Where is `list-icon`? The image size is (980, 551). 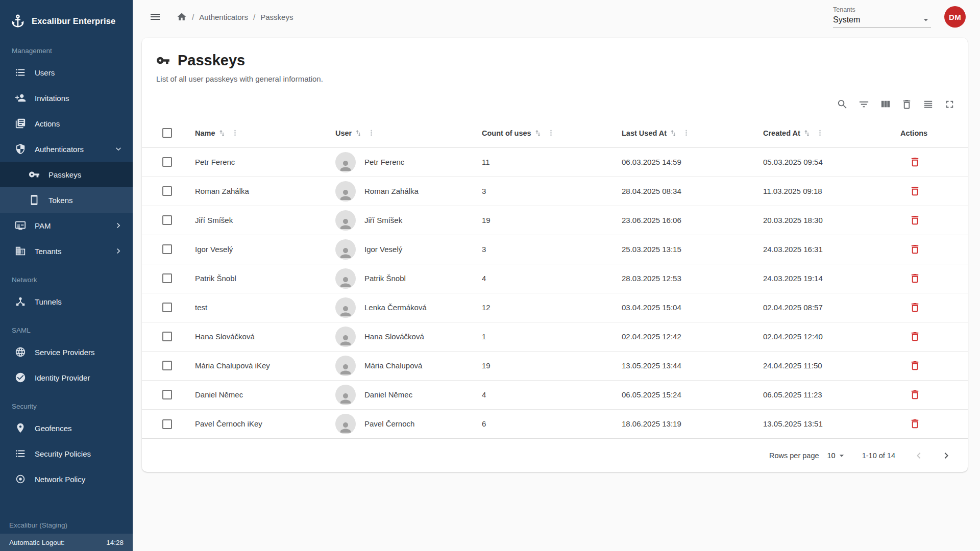
list-icon is located at coordinates (20, 454).